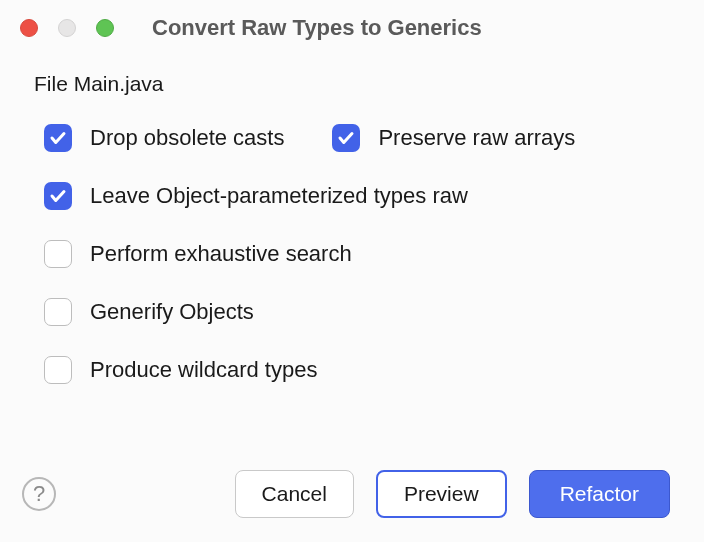  Describe the element at coordinates (67, 28) in the screenshot. I see `minimize-window-icon` at that location.